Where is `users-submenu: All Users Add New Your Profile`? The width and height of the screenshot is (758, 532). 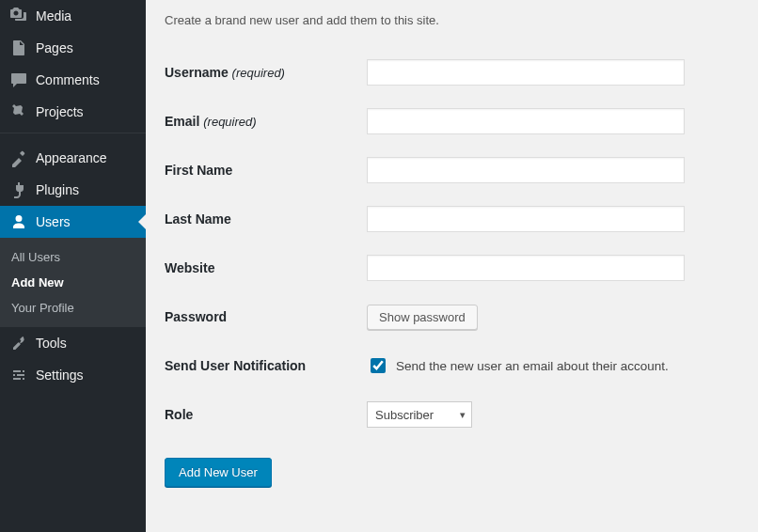
users-submenu: All Users Add New Your Profile is located at coordinates (73, 282).